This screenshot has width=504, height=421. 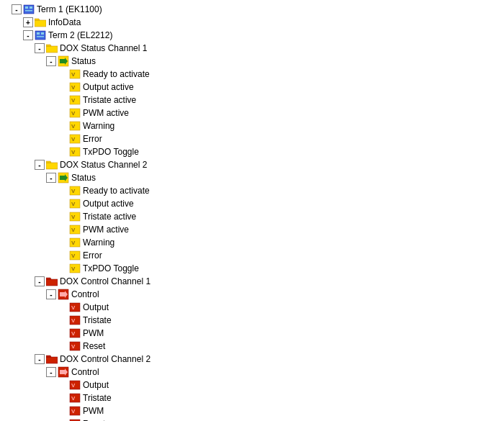 I want to click on status-arrow-icon, so click(x=63, y=61).